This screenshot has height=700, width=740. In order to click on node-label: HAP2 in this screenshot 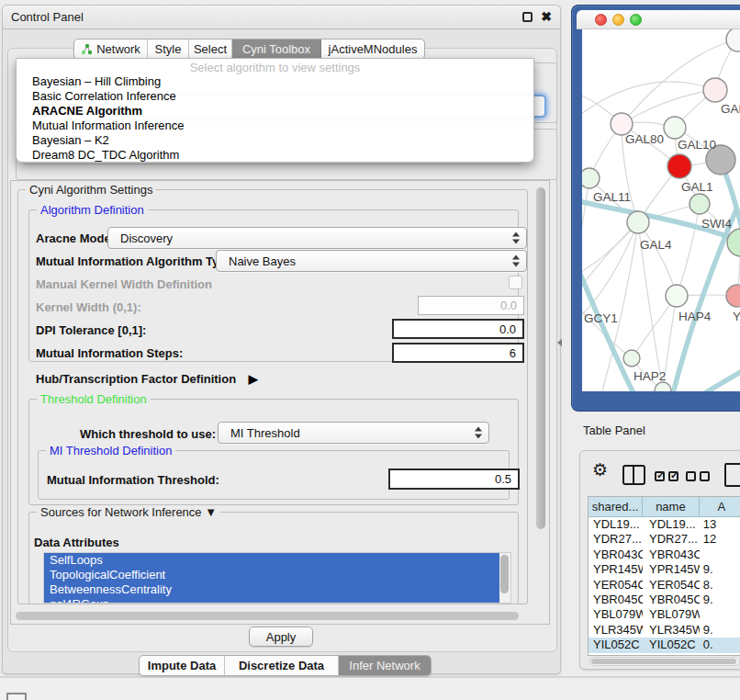, I will do `click(650, 377)`.